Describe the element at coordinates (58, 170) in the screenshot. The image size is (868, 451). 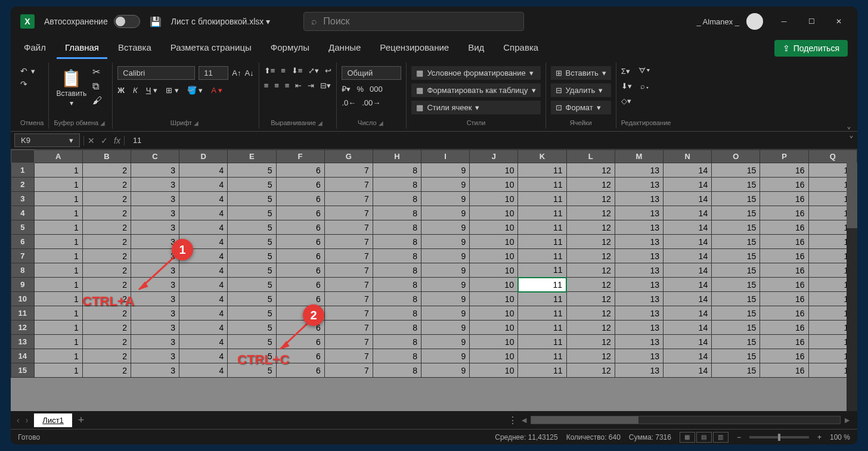
I see `cell-A1: 1` at that location.